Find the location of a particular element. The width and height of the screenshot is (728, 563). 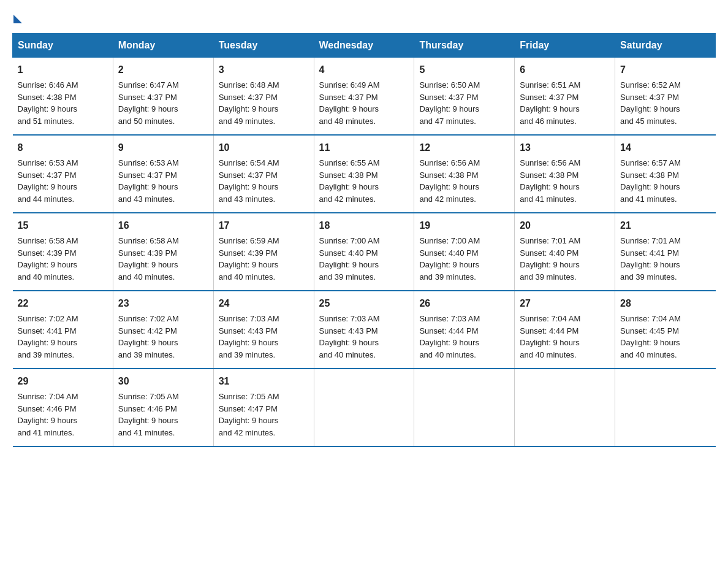

day-number: 3 is located at coordinates (264, 70).